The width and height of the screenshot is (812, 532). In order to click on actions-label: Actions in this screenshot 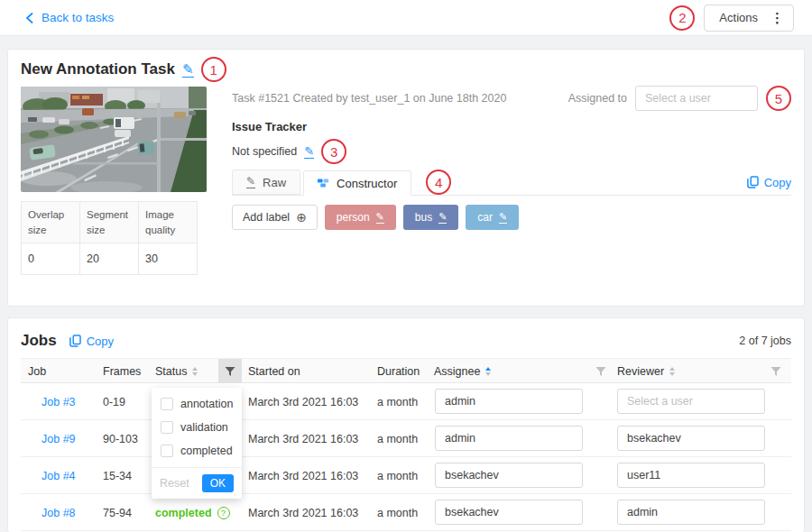, I will do `click(738, 18)`.